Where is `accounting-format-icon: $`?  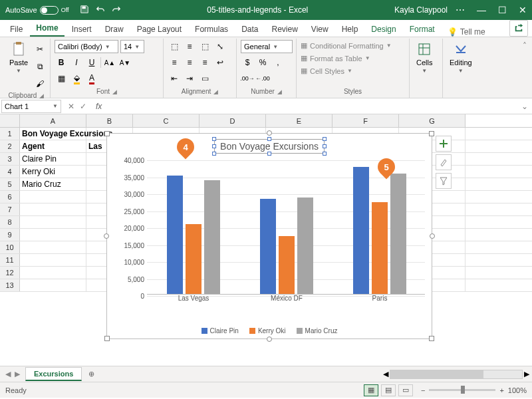
accounting-format-icon: $ is located at coordinates (247, 63).